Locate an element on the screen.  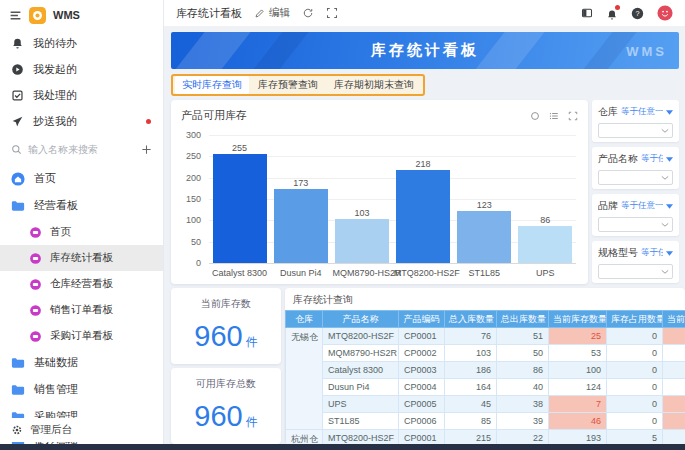
pencil-icon is located at coordinates (260, 14).